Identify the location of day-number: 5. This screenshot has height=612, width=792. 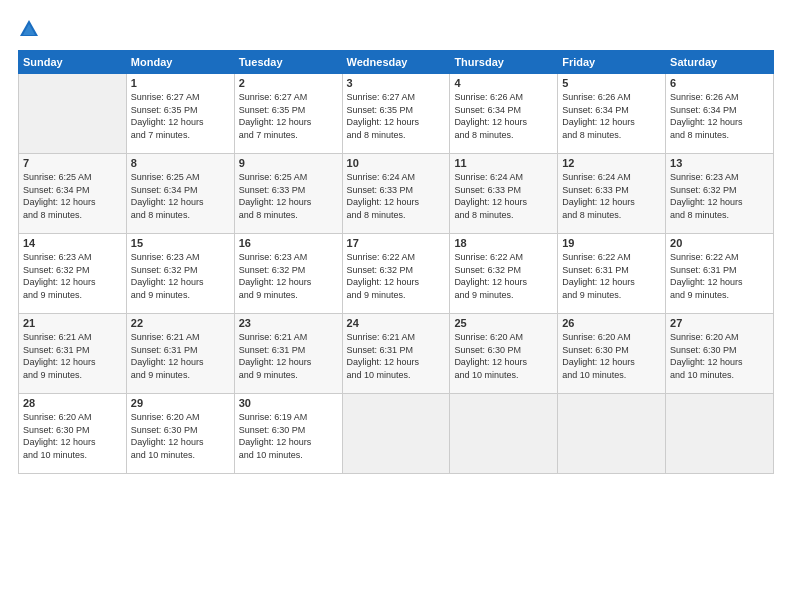
(612, 83).